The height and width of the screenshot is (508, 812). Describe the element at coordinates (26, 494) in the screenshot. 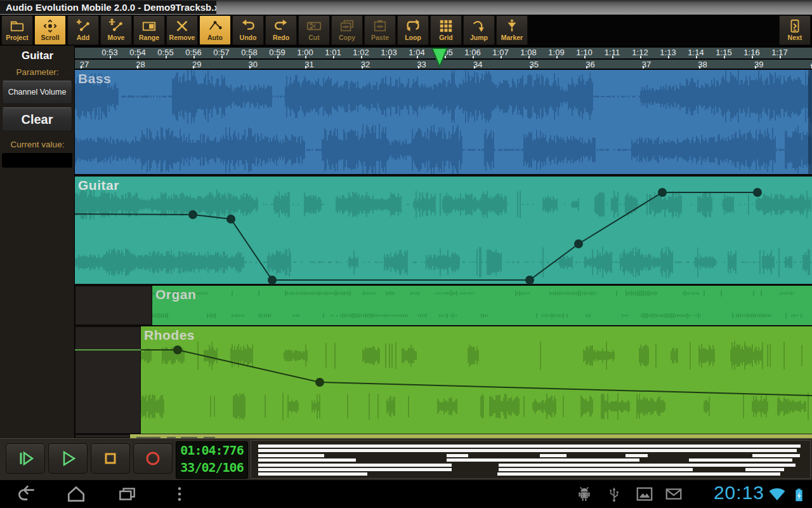

I see `back-icon` at that location.